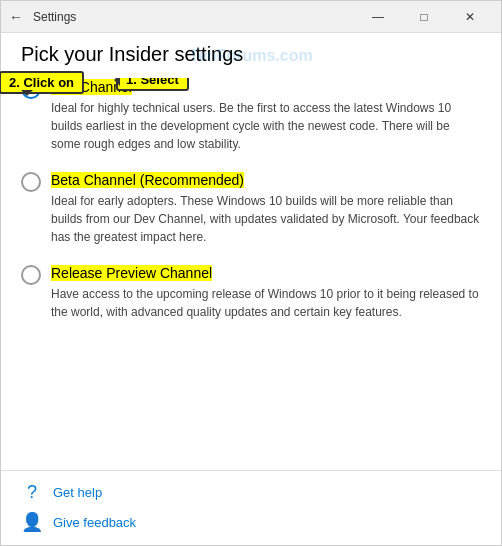 This screenshot has width=502, height=546. What do you see at coordinates (424, 17) in the screenshot?
I see `window-controls: — □ ✕` at bounding box center [424, 17].